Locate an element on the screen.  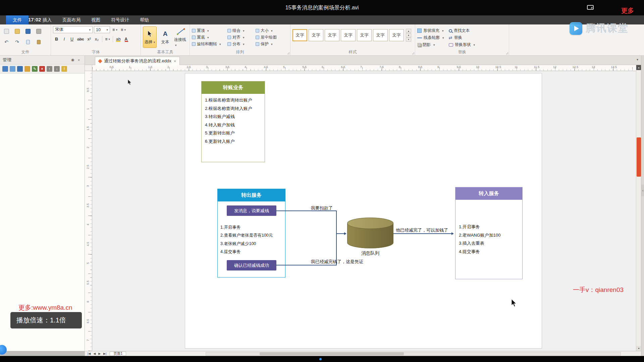
connector-vertical-segment is located at coordinates (336, 238).